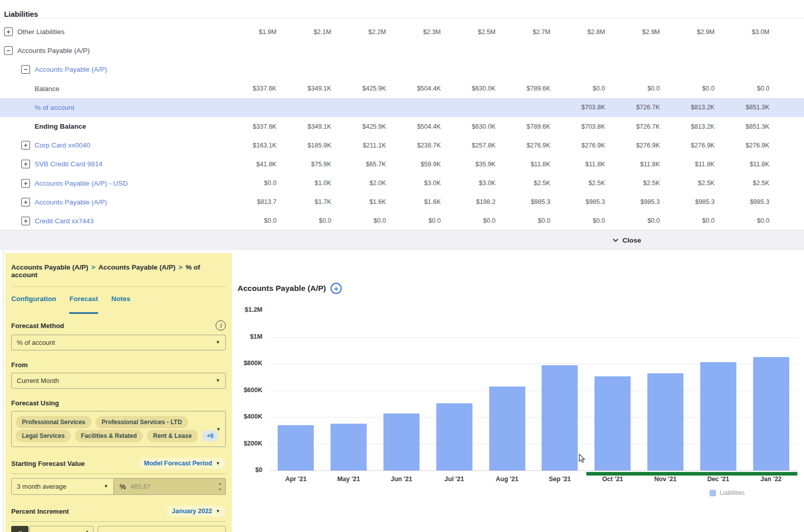 This screenshot has width=804, height=532. I want to click on cell-value: $3.0M, so click(749, 32).